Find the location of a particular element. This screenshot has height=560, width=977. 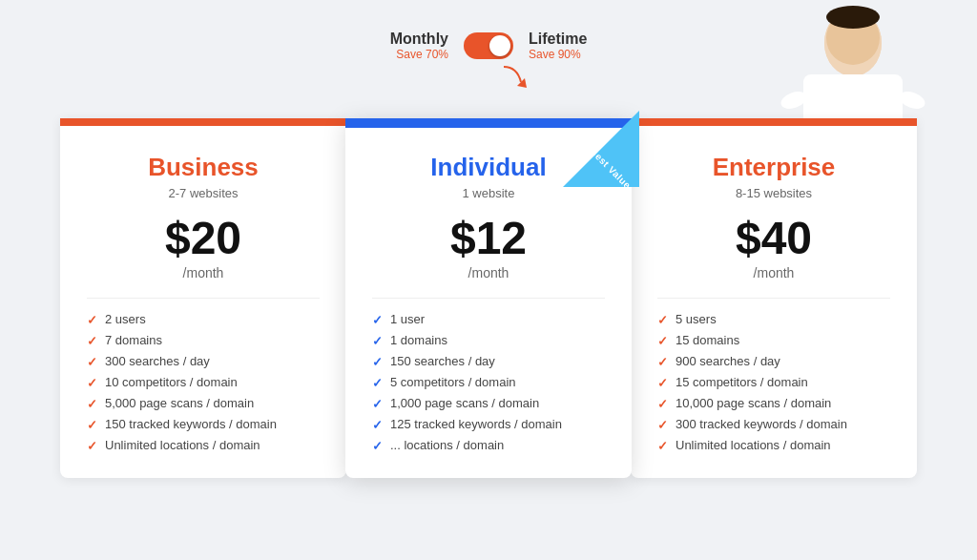

enterprise-period: /month is located at coordinates (774, 273).